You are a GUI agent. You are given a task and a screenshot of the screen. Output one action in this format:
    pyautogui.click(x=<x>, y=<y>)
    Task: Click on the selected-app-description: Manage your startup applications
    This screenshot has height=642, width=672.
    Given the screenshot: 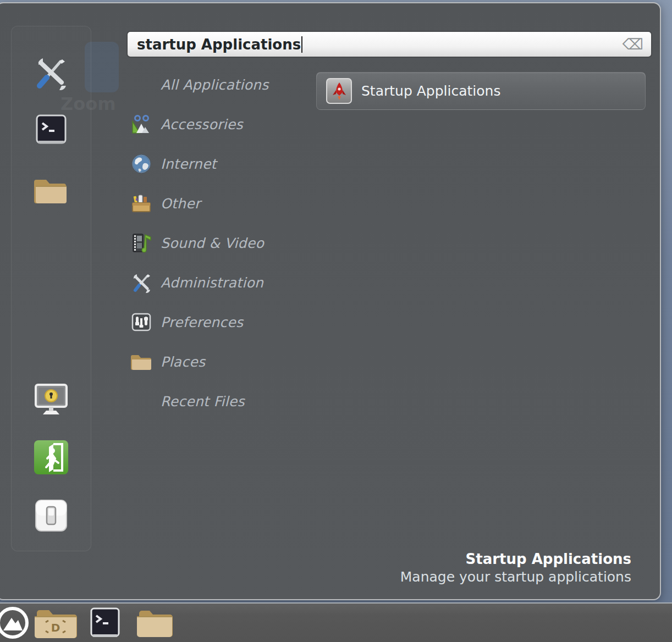 What is the action you would take?
    pyautogui.click(x=516, y=577)
    